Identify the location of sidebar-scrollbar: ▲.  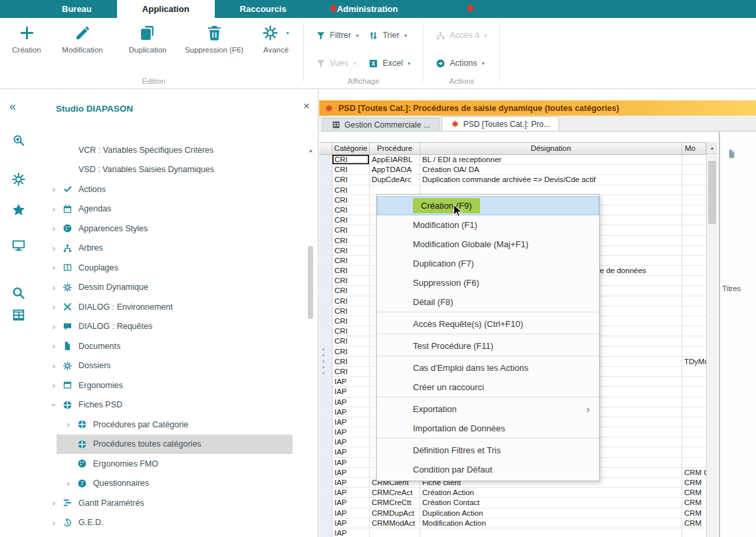
(311, 341).